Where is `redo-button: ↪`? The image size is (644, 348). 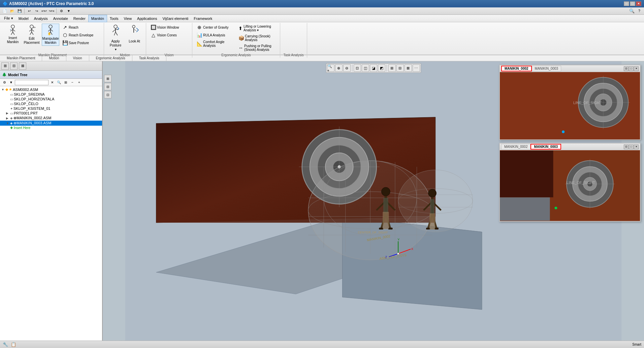
redo-button: ↪ is located at coordinates (37, 11).